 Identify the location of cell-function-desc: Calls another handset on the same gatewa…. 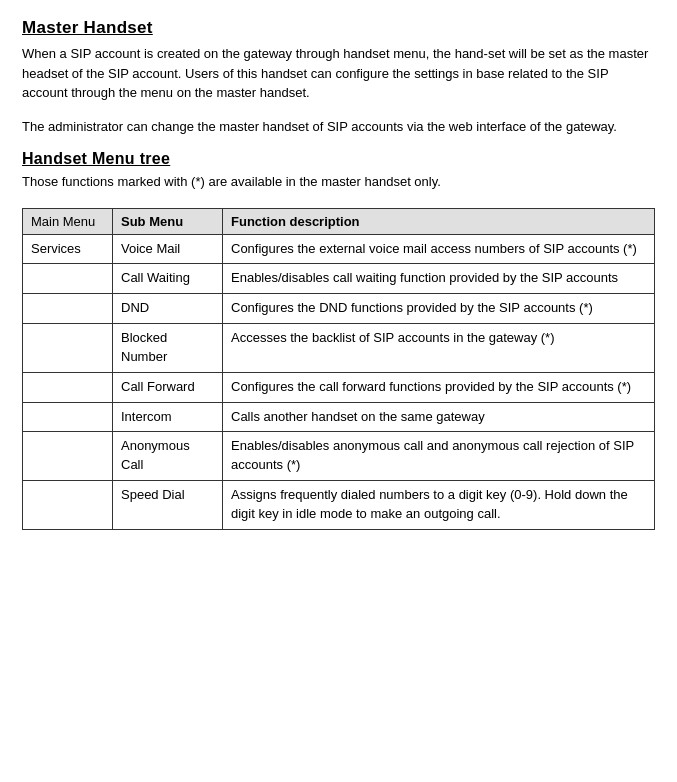
(439, 417).